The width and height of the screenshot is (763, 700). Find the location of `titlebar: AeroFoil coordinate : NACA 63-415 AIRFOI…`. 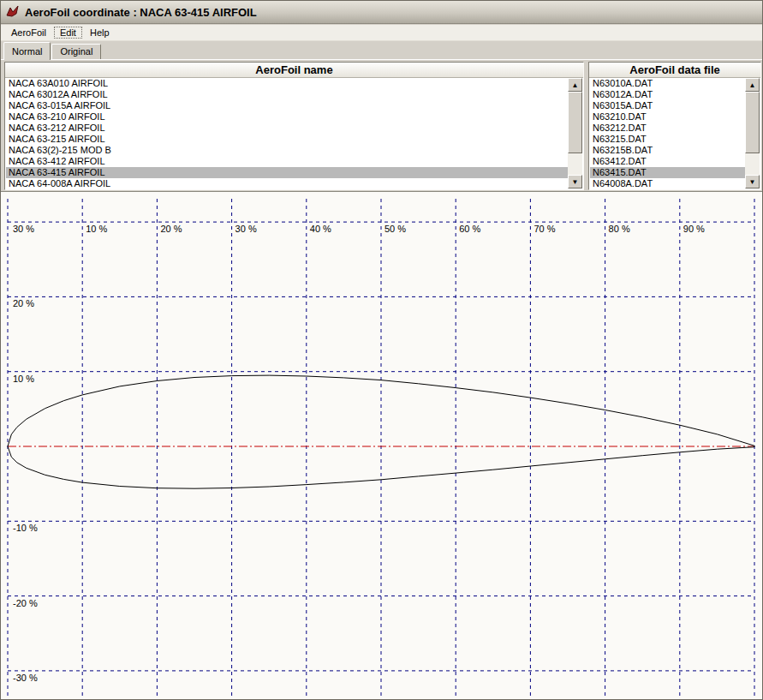

titlebar: AeroFoil coordinate : NACA 63-415 AIRFOI… is located at coordinates (382, 12).